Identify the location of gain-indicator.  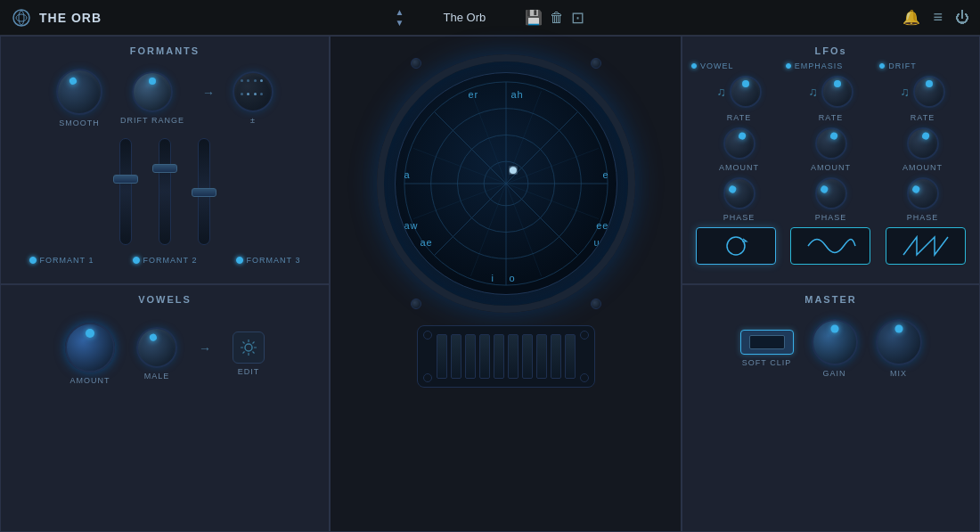
(834, 328).